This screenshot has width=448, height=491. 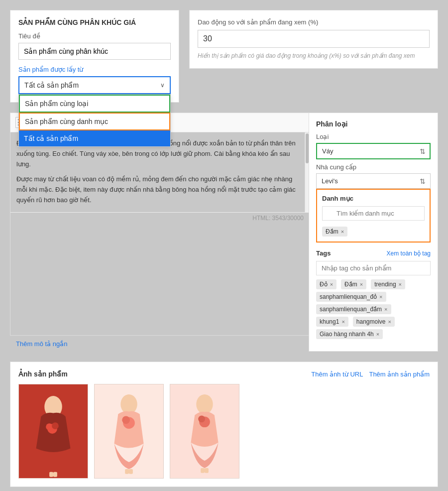 I want to click on editor-footer: HTML: 3543/30000, so click(x=159, y=218).